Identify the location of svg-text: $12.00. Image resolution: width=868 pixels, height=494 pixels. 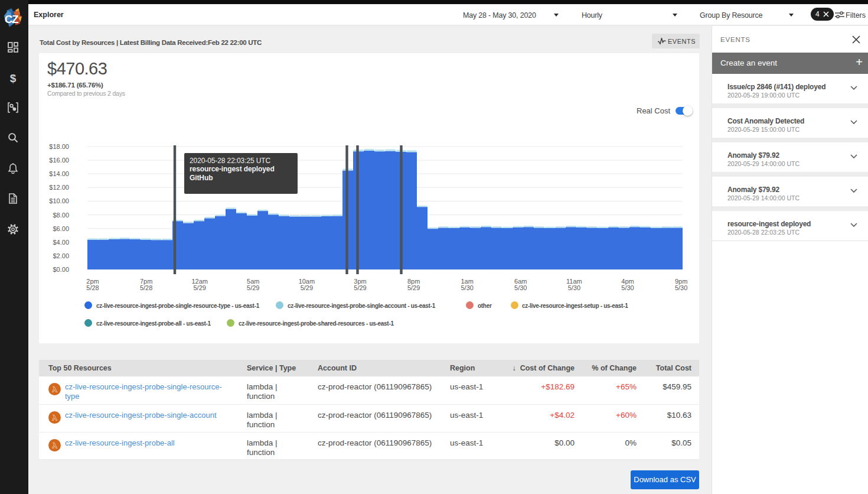
(59, 187).